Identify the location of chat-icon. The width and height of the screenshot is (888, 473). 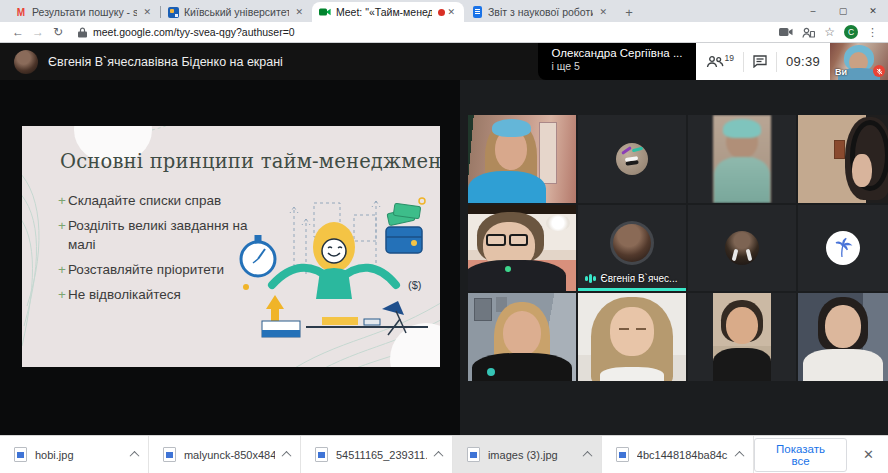
(760, 62).